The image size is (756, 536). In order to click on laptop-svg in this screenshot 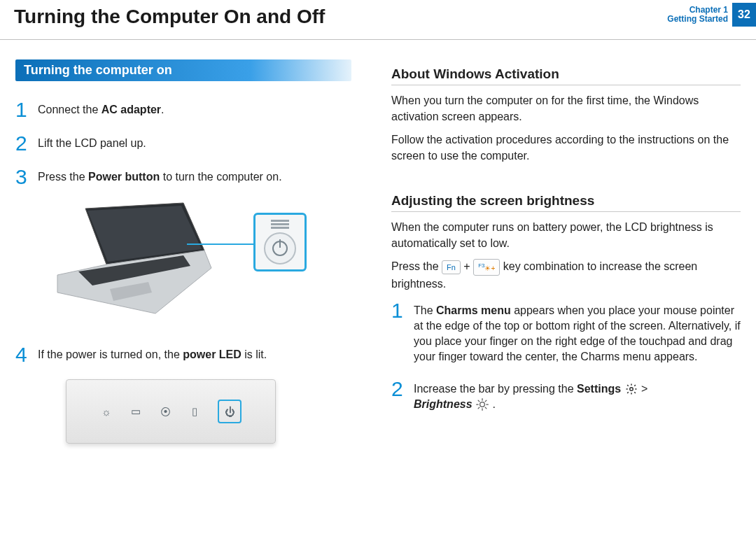, I will do `click(134, 265)`.